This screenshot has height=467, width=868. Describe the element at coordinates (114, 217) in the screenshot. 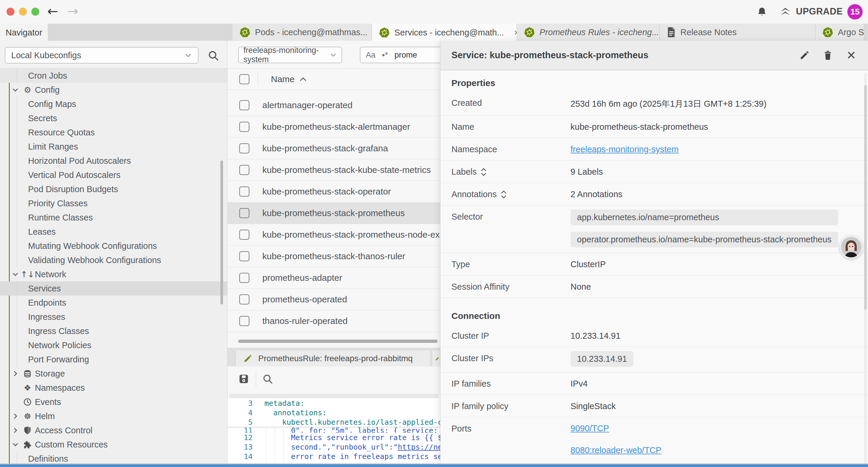

I see `sidebar-item-runtime-classes: Runtime Classes` at that location.